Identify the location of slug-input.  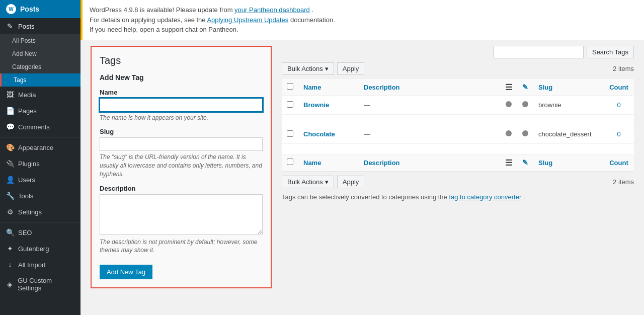
(181, 144).